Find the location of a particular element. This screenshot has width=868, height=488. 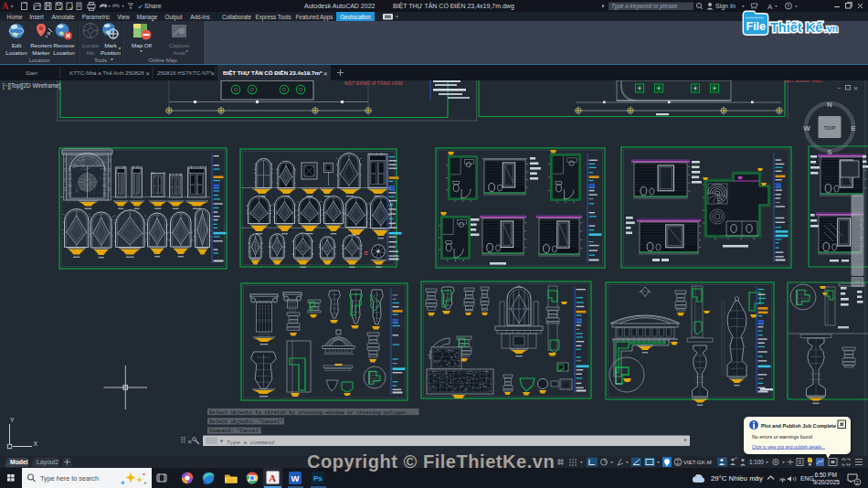

svg-text: Online Map is located at coordinates (163, 60).